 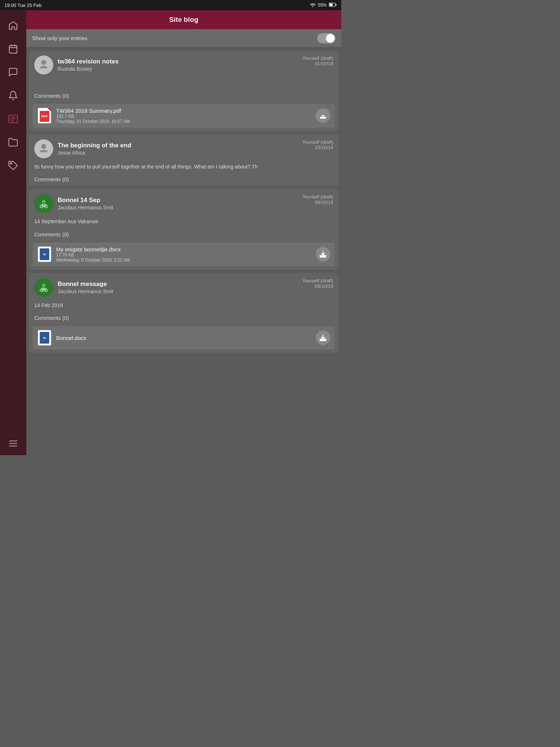 I want to click on status-right: 55%, so click(x=323, y=5).